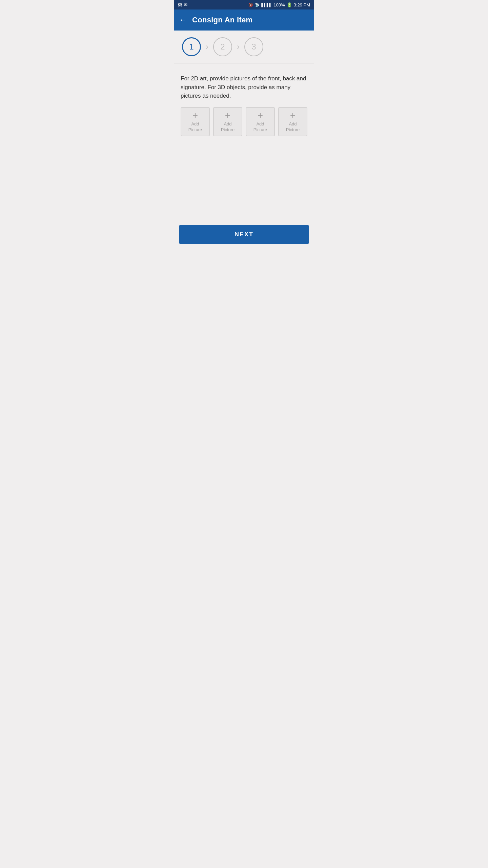 This screenshot has width=488, height=868. I want to click on plus-icon-2: +, so click(228, 115).